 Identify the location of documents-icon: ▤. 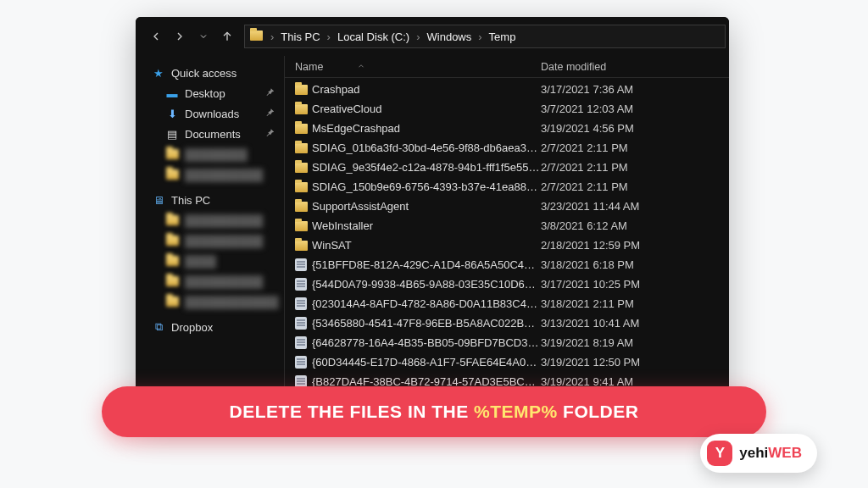
(172, 134).